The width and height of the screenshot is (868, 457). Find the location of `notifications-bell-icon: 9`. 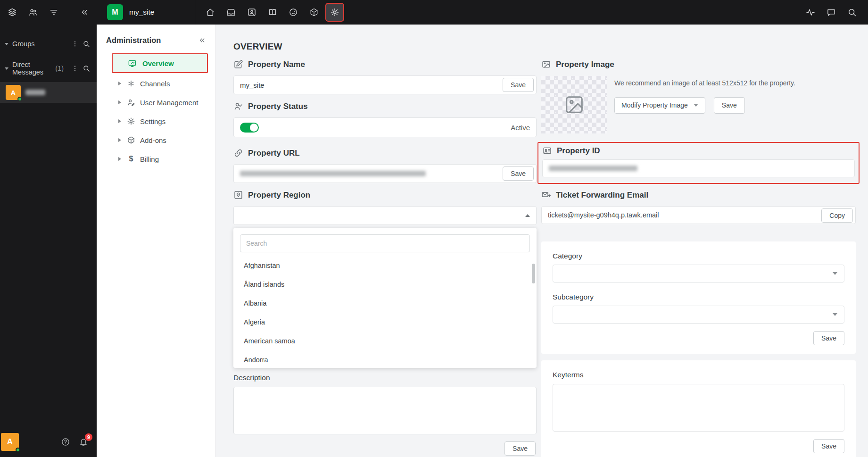

notifications-bell-icon: 9 is located at coordinates (83, 442).